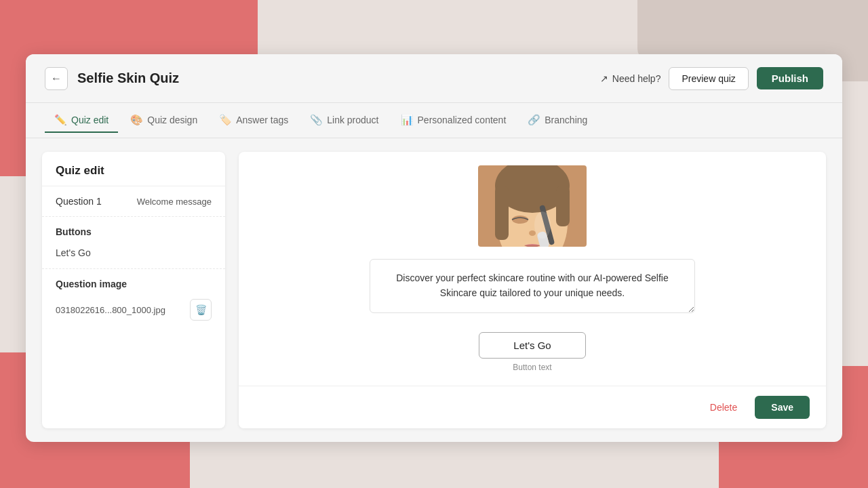 The image size is (868, 488). I want to click on description-textarea: Discover your perfect skincare routine w…, so click(532, 286).